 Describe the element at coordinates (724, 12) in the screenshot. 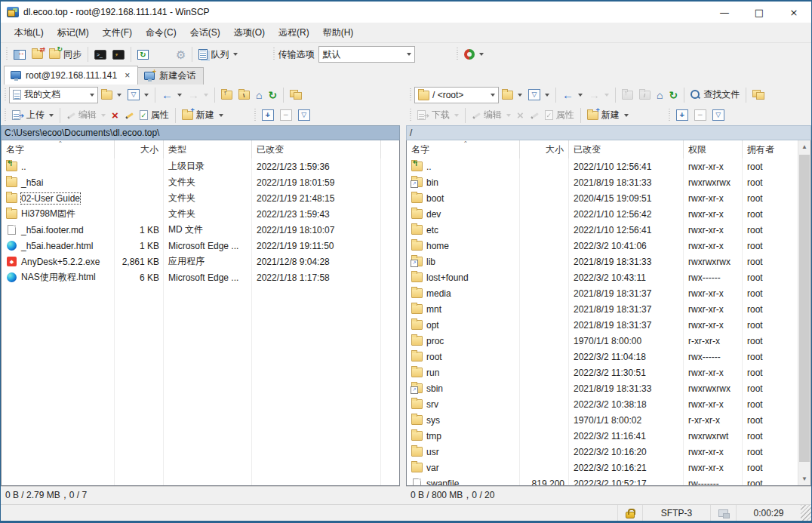

I see `minimize-button: —` at that location.